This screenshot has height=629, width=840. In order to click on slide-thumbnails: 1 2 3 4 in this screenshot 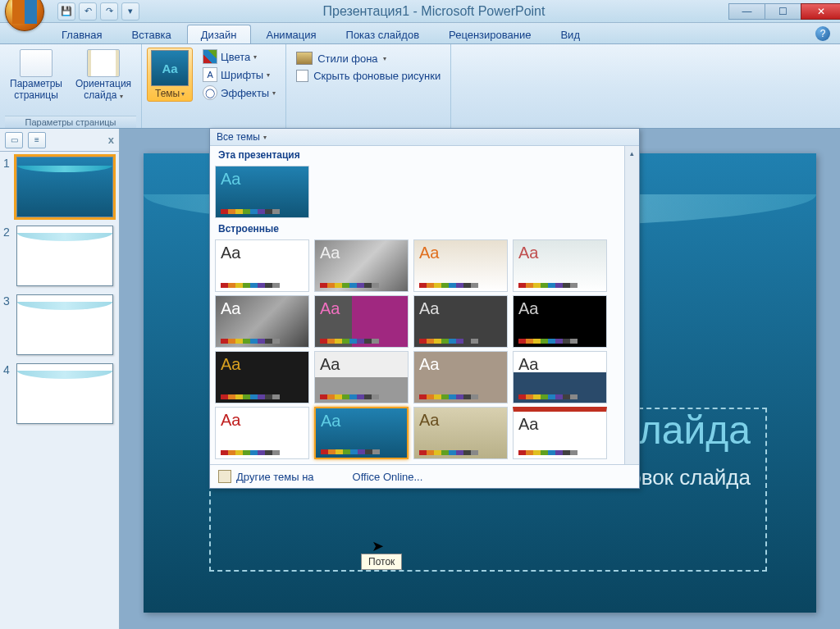, I will do `click(59, 290)`.